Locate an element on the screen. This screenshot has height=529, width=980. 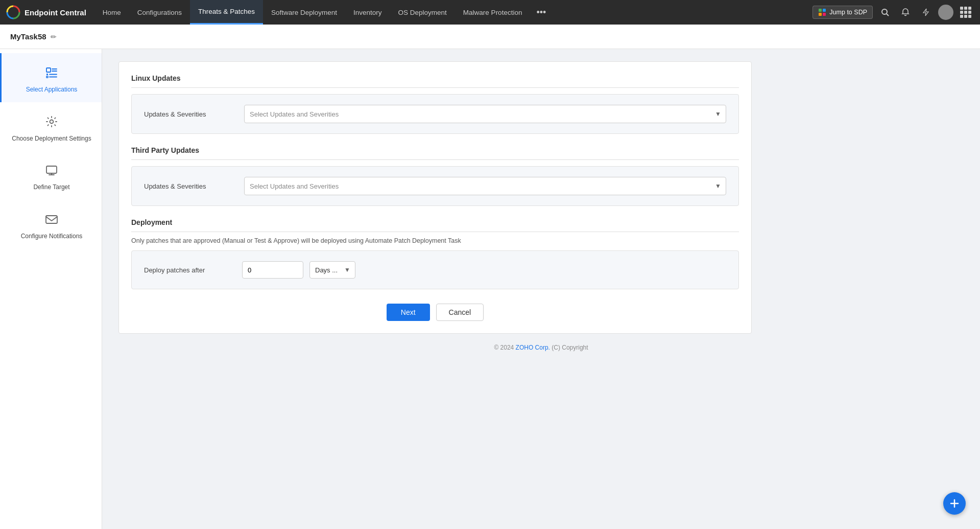
navbar: Endpoint Central Home Configurations Thr… is located at coordinates (490, 12).